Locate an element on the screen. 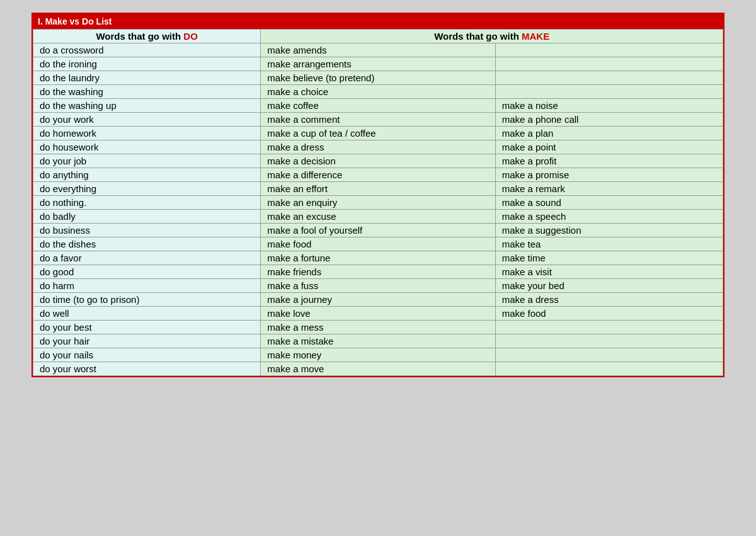 Image resolution: width=756 pixels, height=536 pixels. table-row: make a mistake is located at coordinates (378, 341).